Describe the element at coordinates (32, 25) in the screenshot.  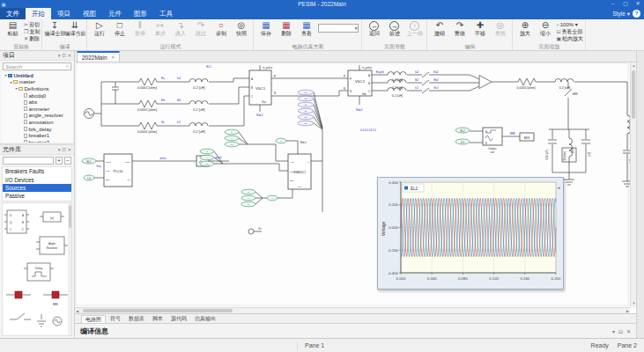
I see `cut-button: ✂剪切` at that location.